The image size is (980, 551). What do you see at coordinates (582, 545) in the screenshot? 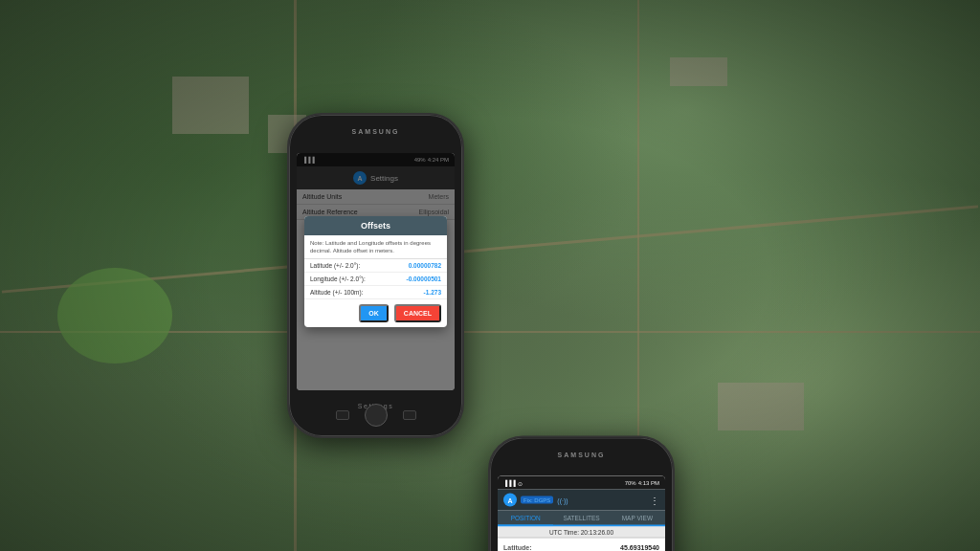
I see `gps-coordinates: Latitude: 45.69319540 Longitude: -73.634…` at bounding box center [582, 545].